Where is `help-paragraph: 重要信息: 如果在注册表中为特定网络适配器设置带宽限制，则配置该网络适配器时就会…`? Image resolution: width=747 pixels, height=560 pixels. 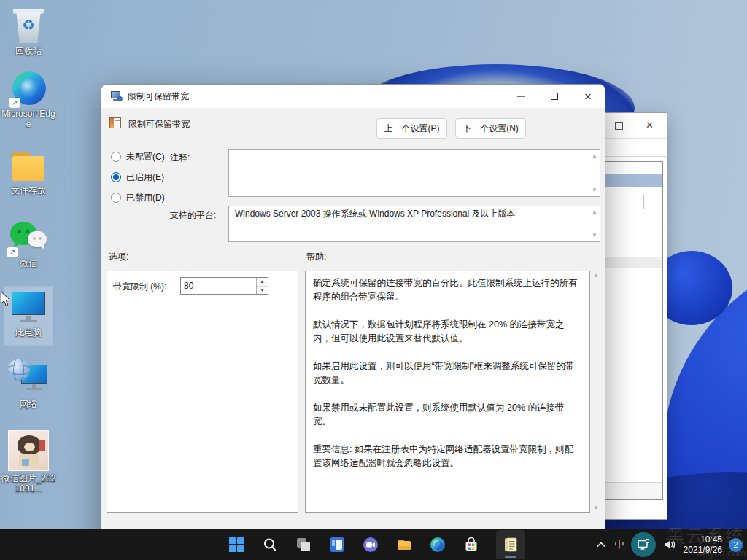
help-paragraph: 重要信息: 如果在注册表中为特定网络适配器设置带宽限制，则配置该网络适配器时就会… is located at coordinates (448, 456).